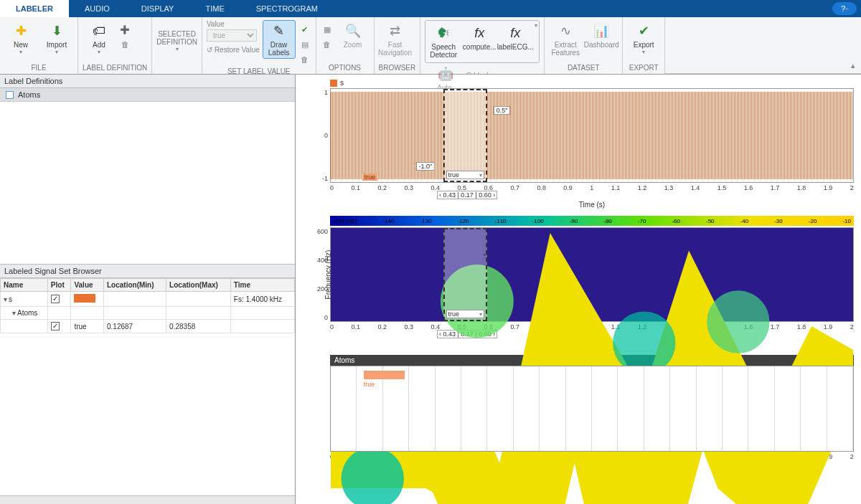  What do you see at coordinates (443, 33) in the screenshot?
I see `speech-icon: 🗣` at bounding box center [443, 33].